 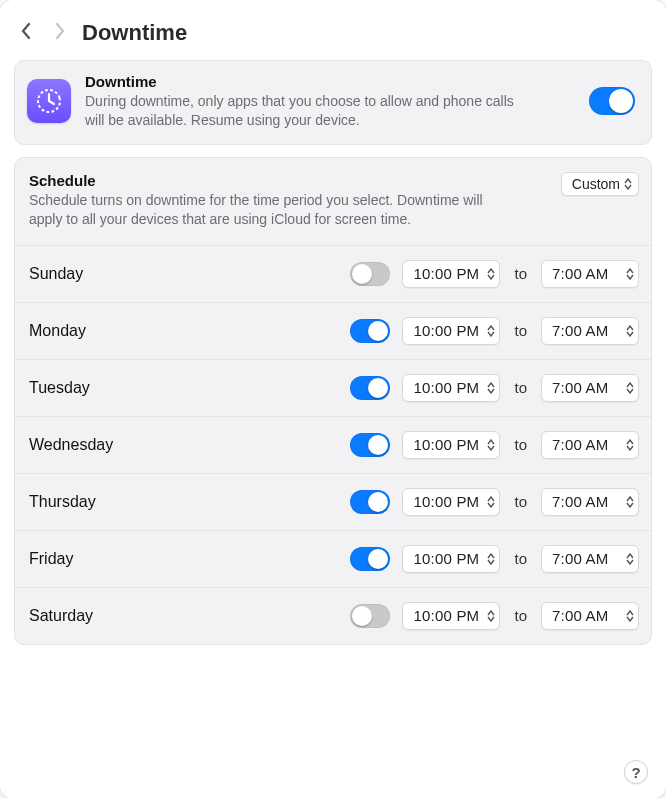 I want to click on day-label-friday: Friday, so click(x=89, y=559).